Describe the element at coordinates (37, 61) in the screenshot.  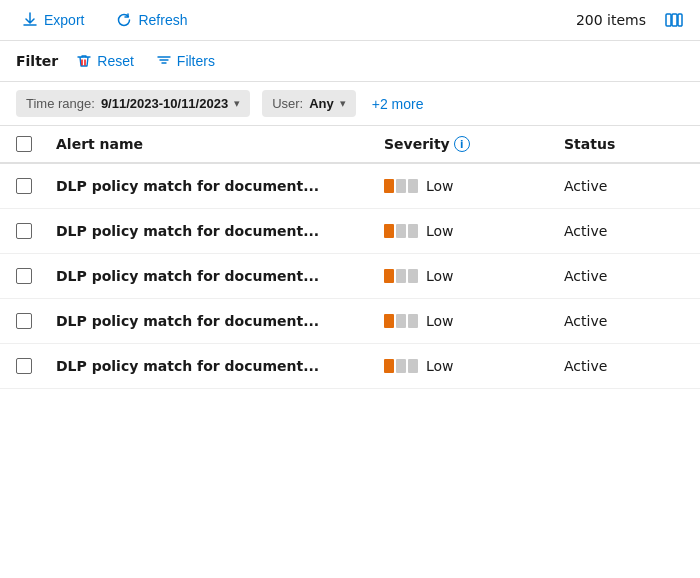
I see `filter-label: Filter` at that location.